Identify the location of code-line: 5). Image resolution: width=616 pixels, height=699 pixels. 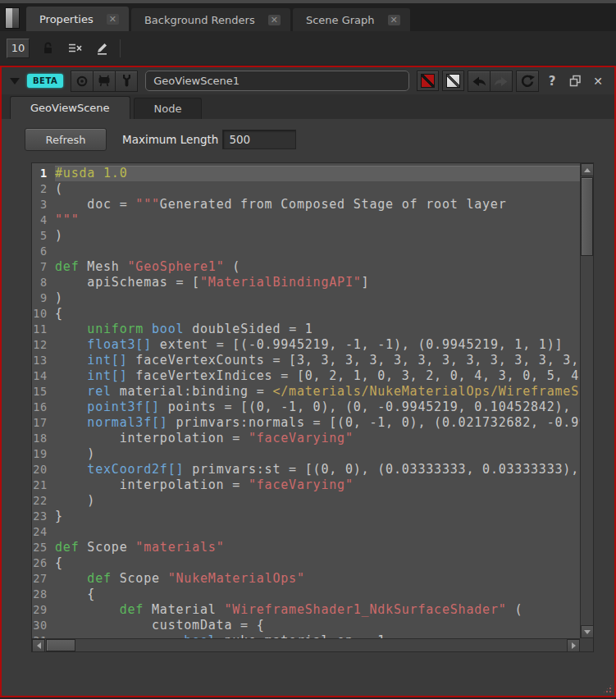
(306, 236).